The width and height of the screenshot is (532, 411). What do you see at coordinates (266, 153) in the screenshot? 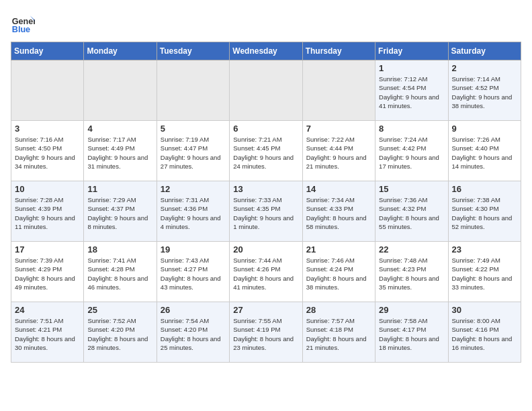
I see `day-info: Sunrise: 7:21 AM Sunset: 4:45 PM Dayligh…` at bounding box center [266, 153].